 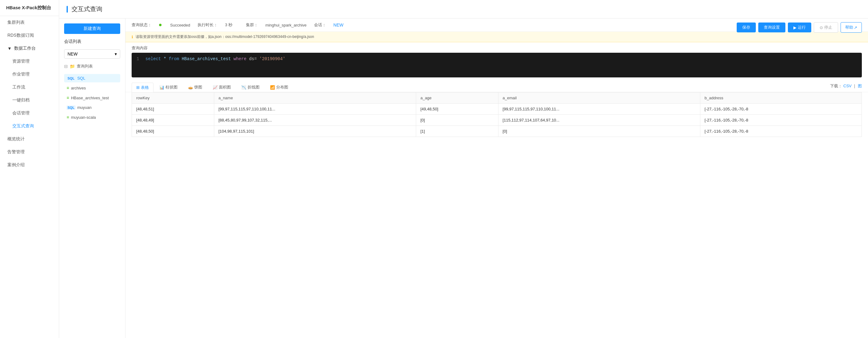 I want to click on cluster-label: 集群：, so click(x=252, y=25).